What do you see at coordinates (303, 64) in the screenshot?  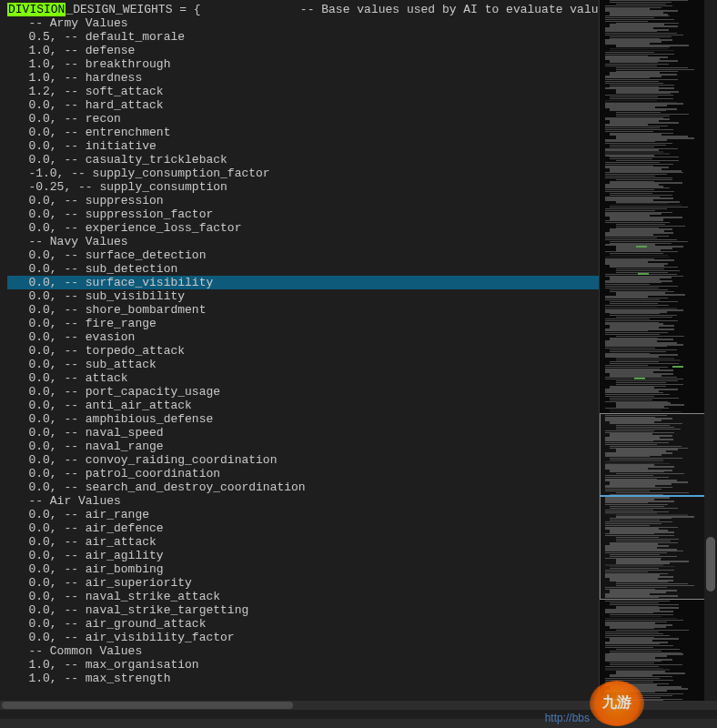 I see `code-line: 1.0, -- breakthrough` at bounding box center [303, 64].